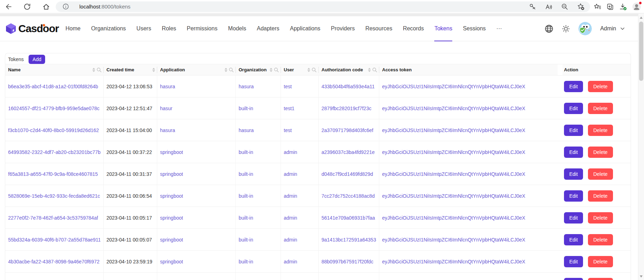  Describe the element at coordinates (468, 70) in the screenshot. I see `column-header-access-token: Access token` at that location.